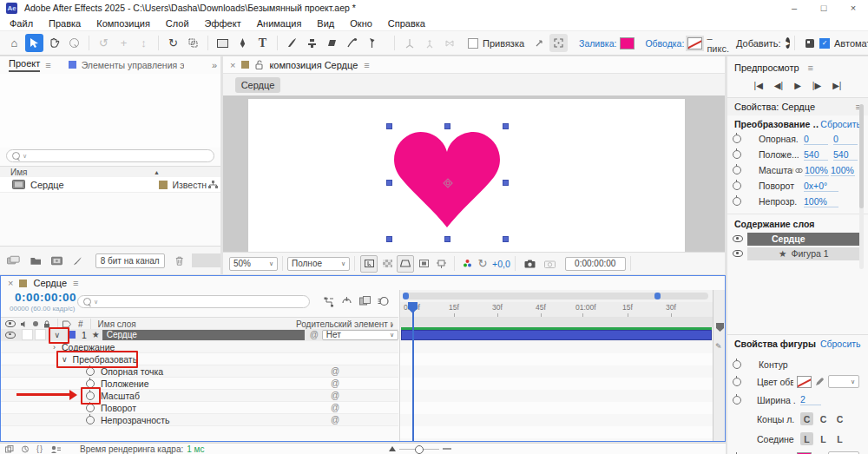 This screenshot has height=454, width=868. Describe the element at coordinates (200, 359) in the screenshot. I see `group-row-transform: ∨ Преобразовать` at that location.